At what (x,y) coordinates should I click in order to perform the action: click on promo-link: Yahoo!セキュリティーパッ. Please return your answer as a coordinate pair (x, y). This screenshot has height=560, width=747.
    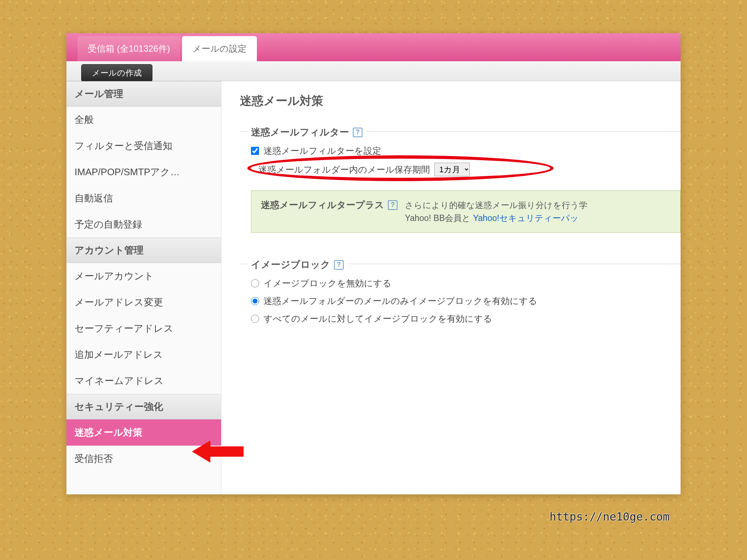
    Looking at the image, I should click on (526, 218).